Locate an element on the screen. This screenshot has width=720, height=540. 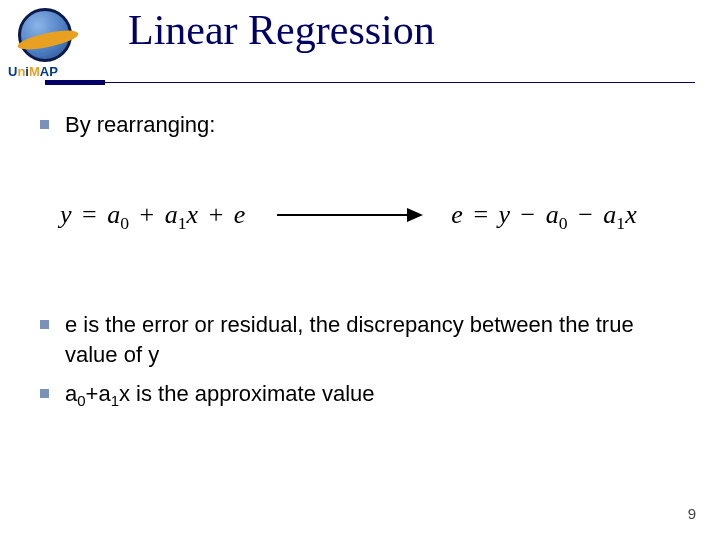
bullet-part: x is the approximate value is located at coordinates (247, 394).